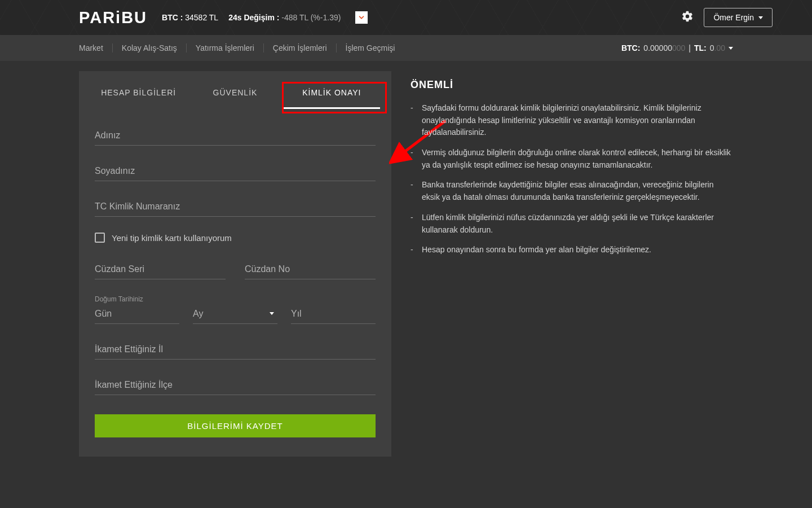 This screenshot has height=508, width=812. What do you see at coordinates (332, 90) in the screenshot?
I see `tab-identity: KİMLİK ONAYI` at bounding box center [332, 90].